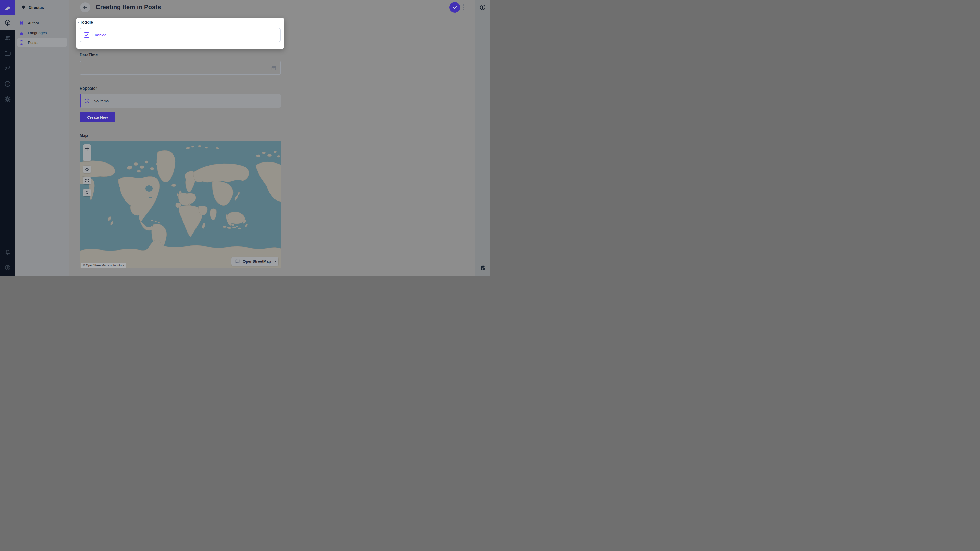 The image size is (980, 551). I want to click on zoom-out-button, so click(87, 157).